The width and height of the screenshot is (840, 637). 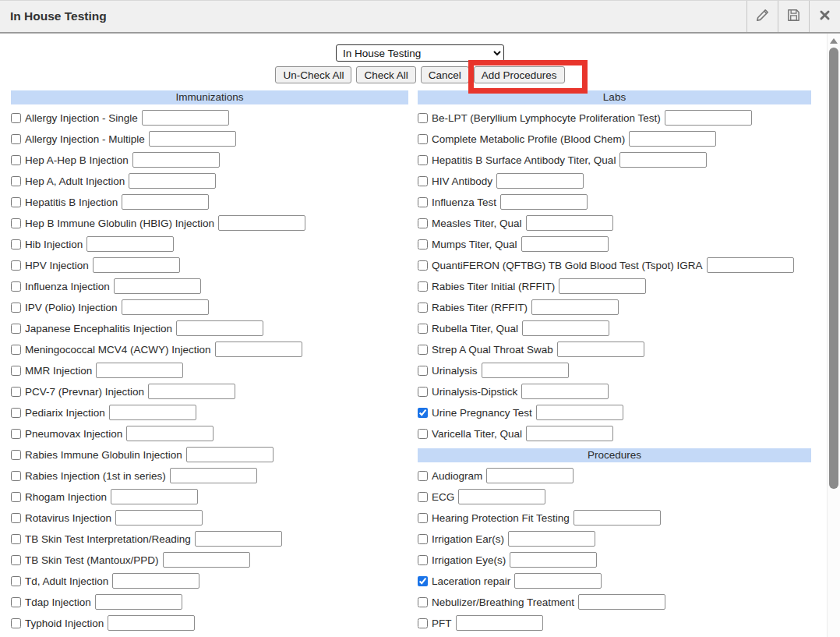 What do you see at coordinates (313, 75) in the screenshot?
I see `uncheck-all-button: Un-Check All` at bounding box center [313, 75].